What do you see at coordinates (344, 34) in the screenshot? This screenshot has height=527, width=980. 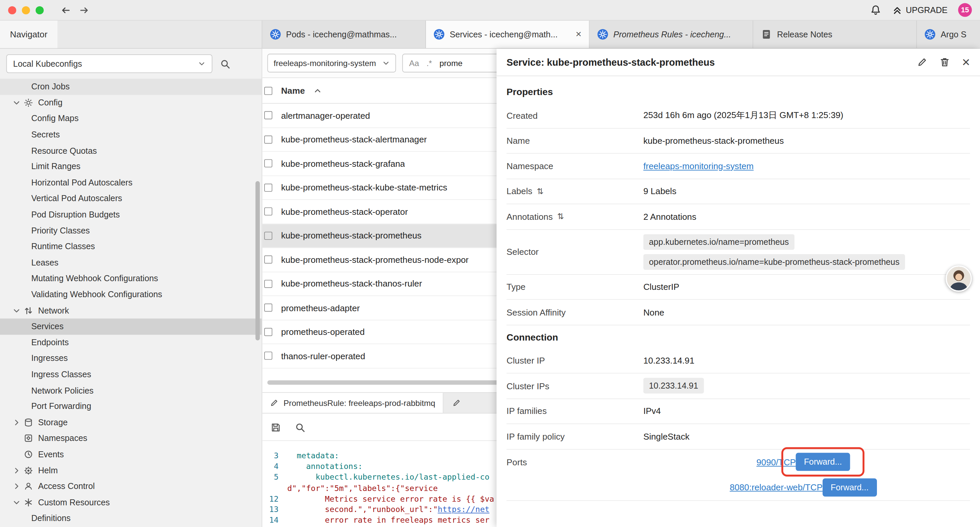 I see `tab-pods-icecheng-mathmas: Pods - icecheng@mathmas...` at bounding box center [344, 34].